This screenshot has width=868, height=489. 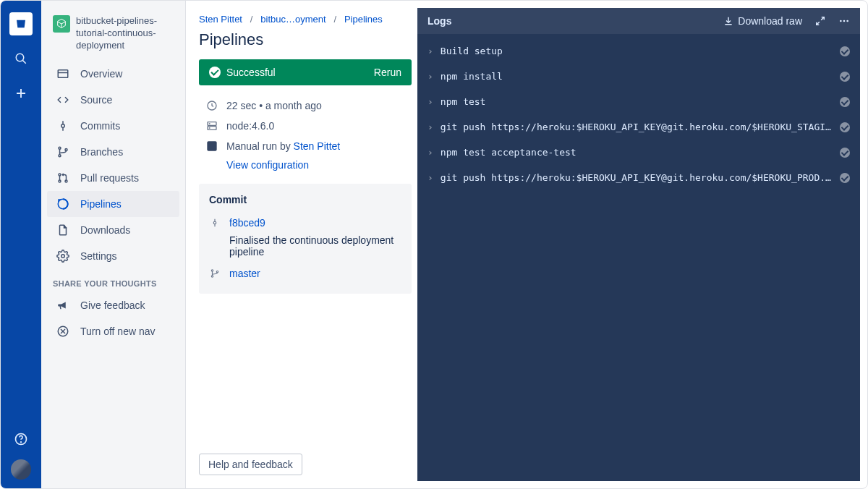 What do you see at coordinates (101, 152) in the screenshot?
I see `nav-label: Branches` at bounding box center [101, 152].